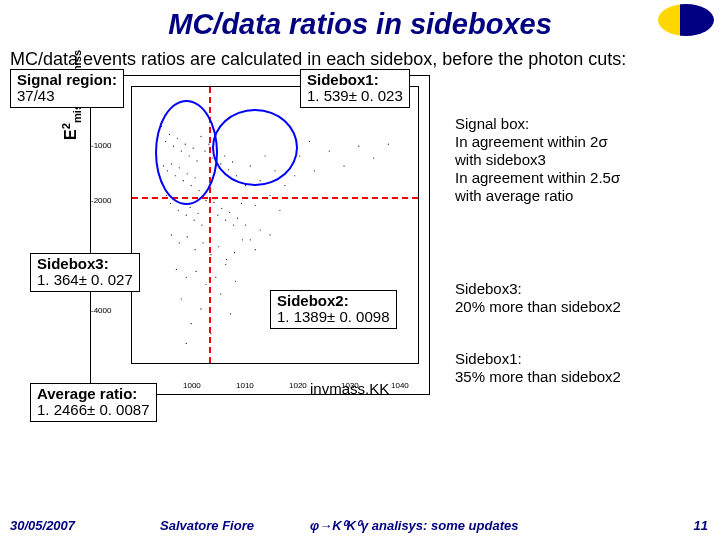  What do you see at coordinates (355, 88) in the screenshot?
I see `sidebox1-box: Sidebox1: 1. 539± 0. 023` at bounding box center [355, 88].